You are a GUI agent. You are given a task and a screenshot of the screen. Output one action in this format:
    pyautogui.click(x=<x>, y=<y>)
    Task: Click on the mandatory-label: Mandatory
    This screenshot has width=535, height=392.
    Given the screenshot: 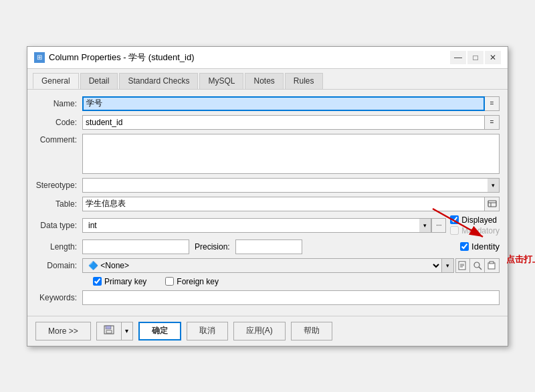 What is the action you would take?
    pyautogui.click(x=480, y=231)
    